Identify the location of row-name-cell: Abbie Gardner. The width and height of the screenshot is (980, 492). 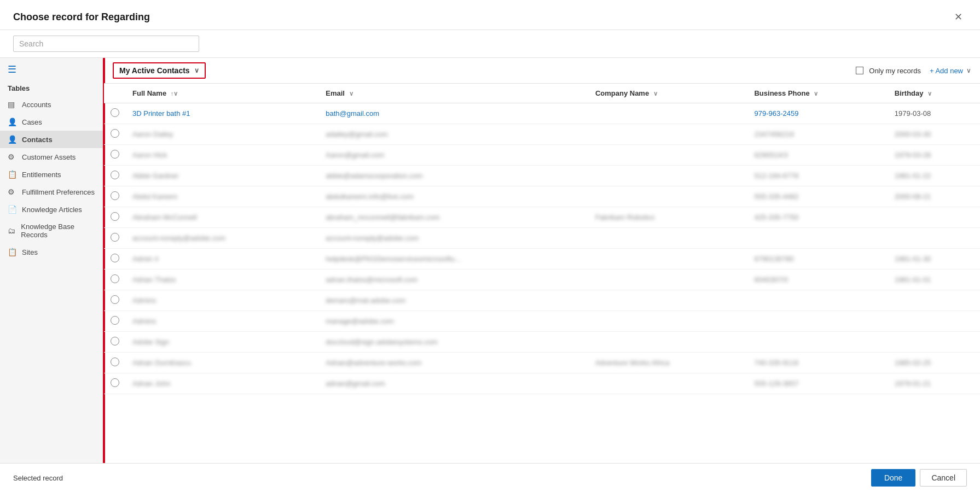
(222, 176).